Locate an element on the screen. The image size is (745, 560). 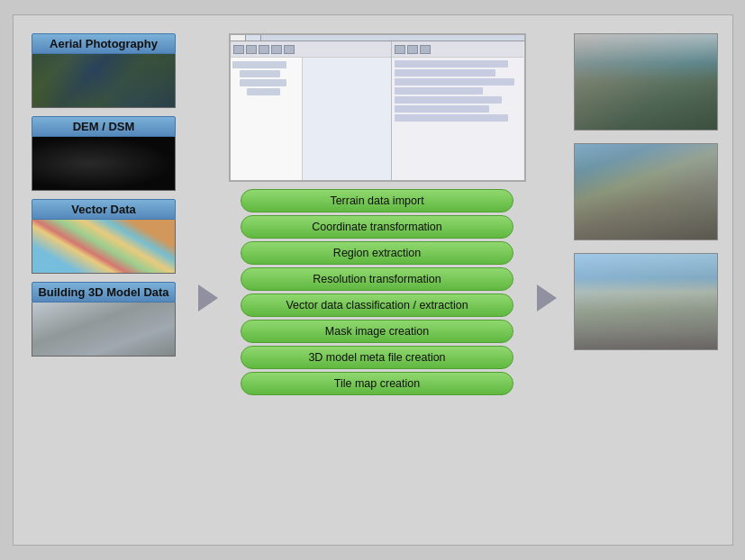
tab-spatial-data is located at coordinates (238, 38).